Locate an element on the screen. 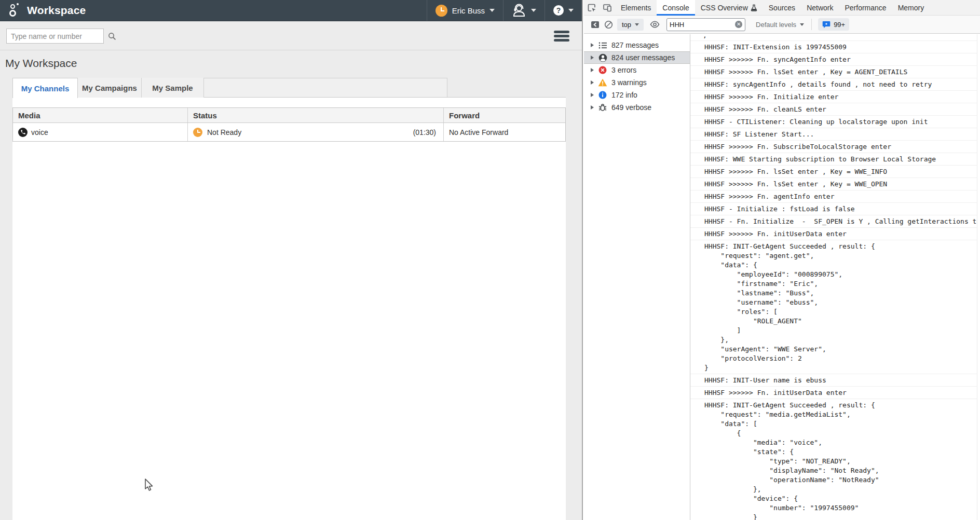  log-levels-dropdown: Default levels is located at coordinates (780, 25).